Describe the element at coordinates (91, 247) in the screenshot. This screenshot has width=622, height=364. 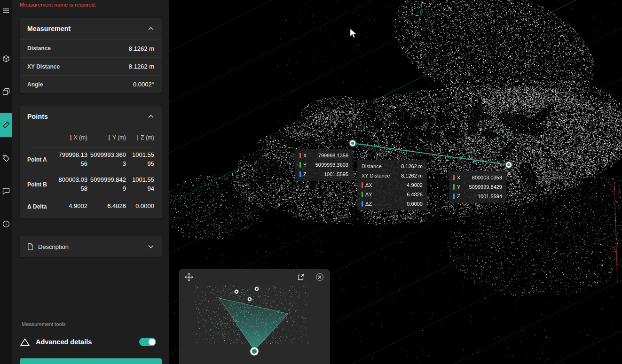
I see `description-card-header: Description` at that location.